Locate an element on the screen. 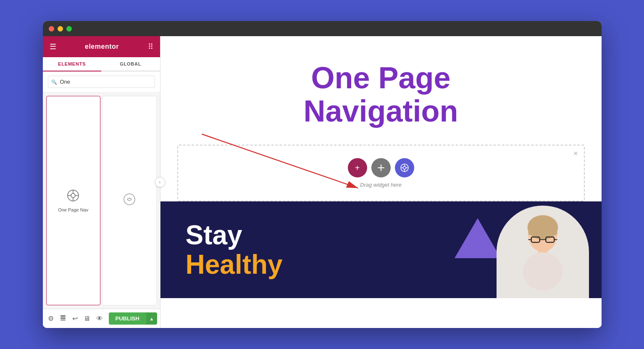  sidebar-collapse-handle: ‹ is located at coordinates (160, 182).